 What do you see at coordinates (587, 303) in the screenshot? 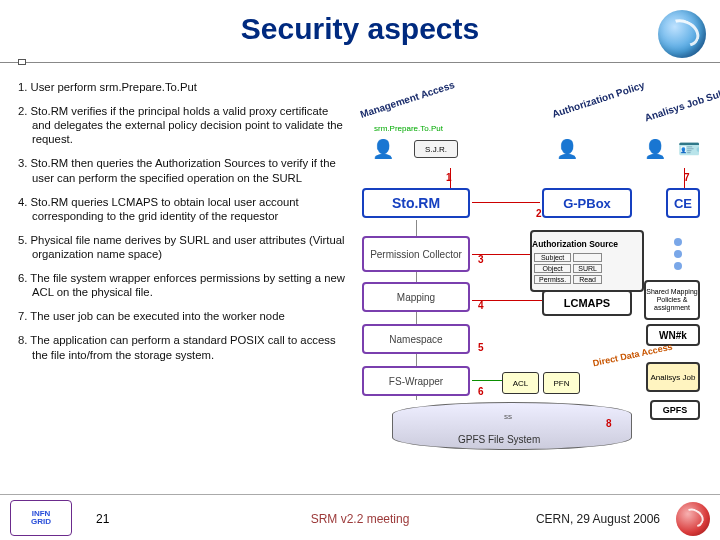
I see `lcmaps-box: LCMAPS` at bounding box center [587, 303].